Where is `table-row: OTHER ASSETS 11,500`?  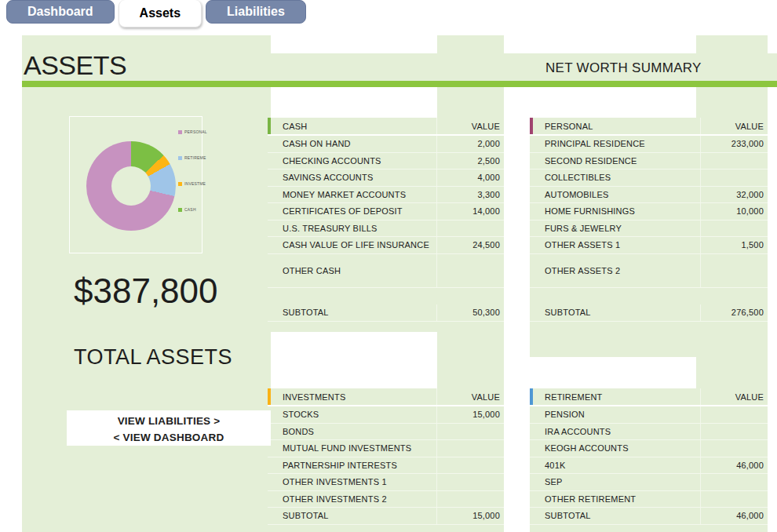 table-row: OTHER ASSETS 11,500 is located at coordinates (648, 246).